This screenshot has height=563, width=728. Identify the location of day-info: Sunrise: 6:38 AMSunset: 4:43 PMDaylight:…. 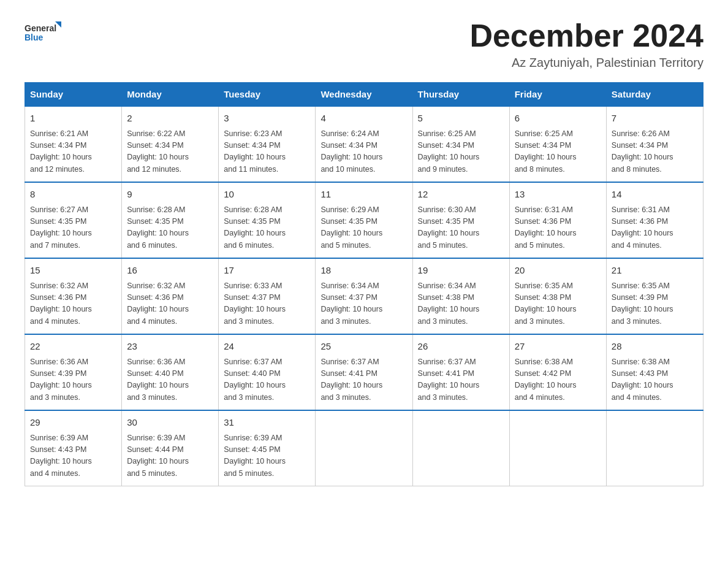
(654, 380).